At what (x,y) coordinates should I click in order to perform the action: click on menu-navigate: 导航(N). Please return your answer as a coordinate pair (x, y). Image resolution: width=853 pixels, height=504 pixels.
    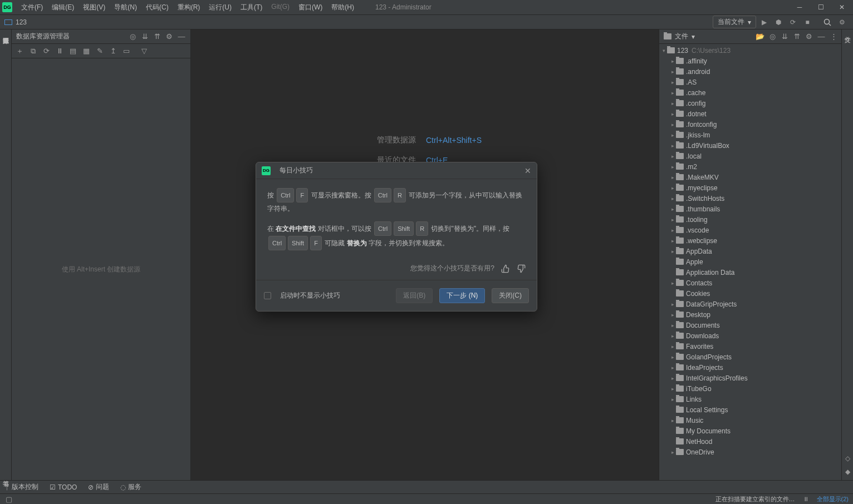
    Looking at the image, I should click on (126, 8).